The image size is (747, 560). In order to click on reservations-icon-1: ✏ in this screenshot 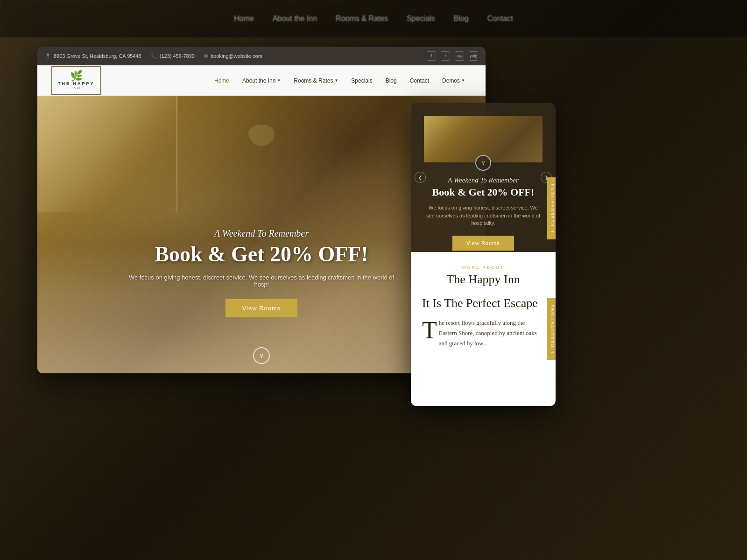, I will do `click(552, 231)`.